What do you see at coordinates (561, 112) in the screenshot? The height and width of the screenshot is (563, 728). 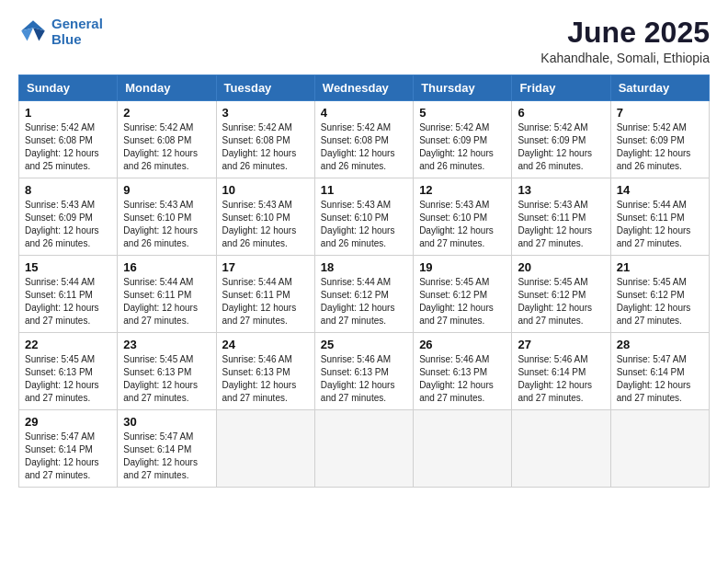 I see `day-number: 6` at bounding box center [561, 112].